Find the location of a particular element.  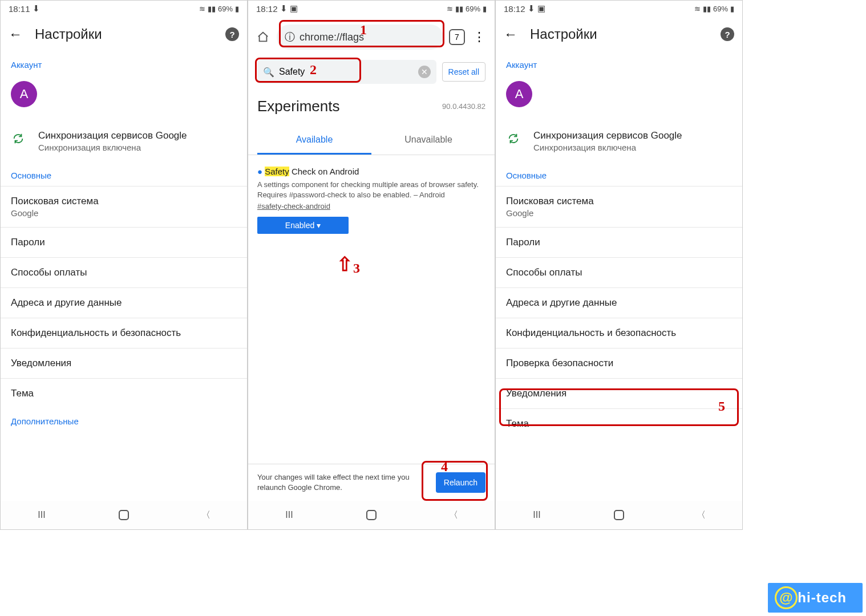

status-time: 18:11 is located at coordinates (19, 9).